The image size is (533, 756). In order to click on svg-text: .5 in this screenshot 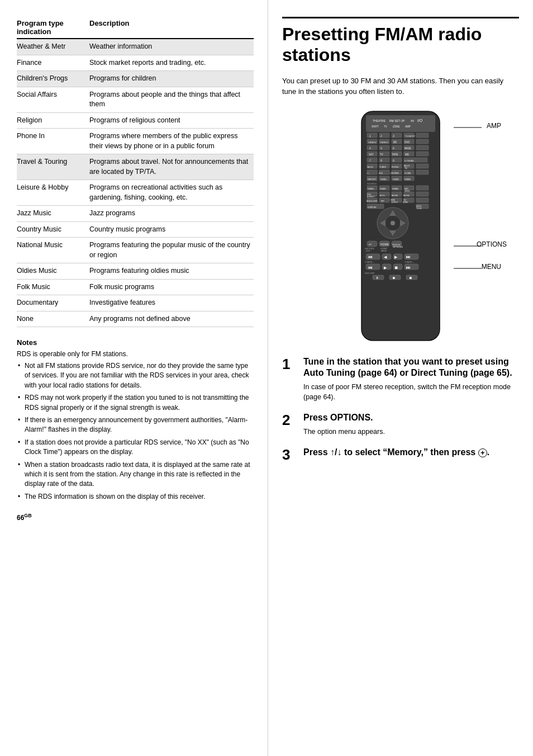, I will do `click(381, 149)`.